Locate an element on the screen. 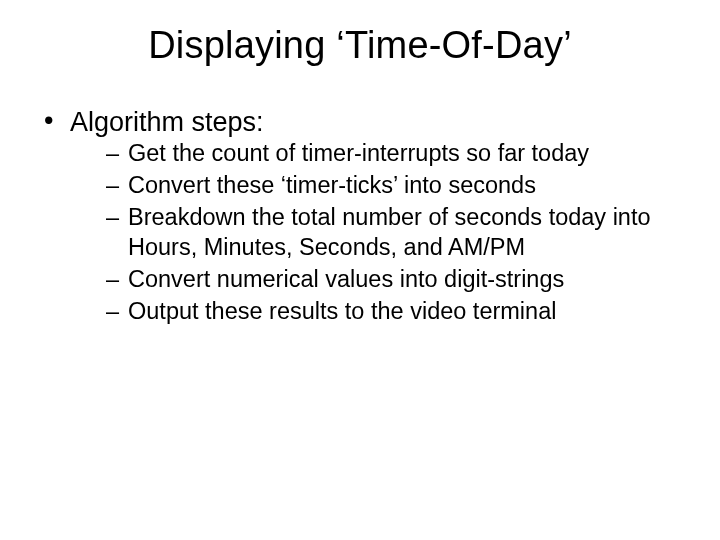  sub-bullet-item: Convert these ‘timer-ticks’ into seconds is located at coordinates (393, 185).